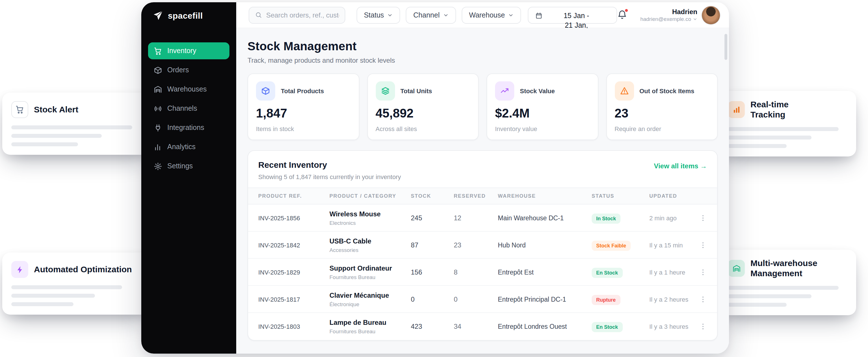 This screenshot has height=357, width=868. What do you see at coordinates (671, 245) in the screenshot?
I see `updated-time: Il y a 15 min` at bounding box center [671, 245].